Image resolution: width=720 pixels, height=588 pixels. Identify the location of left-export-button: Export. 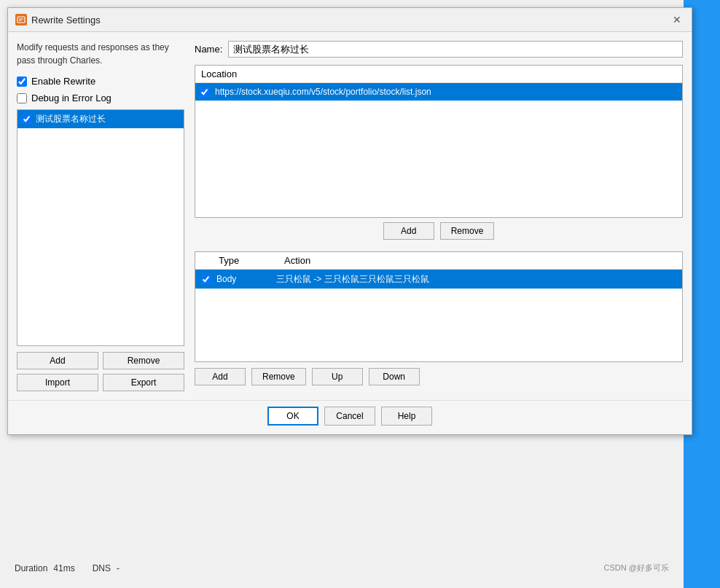
(144, 383).